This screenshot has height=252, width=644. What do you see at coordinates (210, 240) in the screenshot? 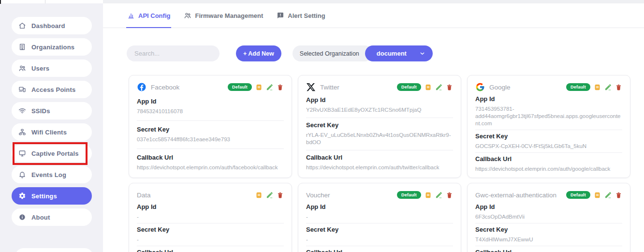
I see `secret-key-value: -` at bounding box center [210, 240].